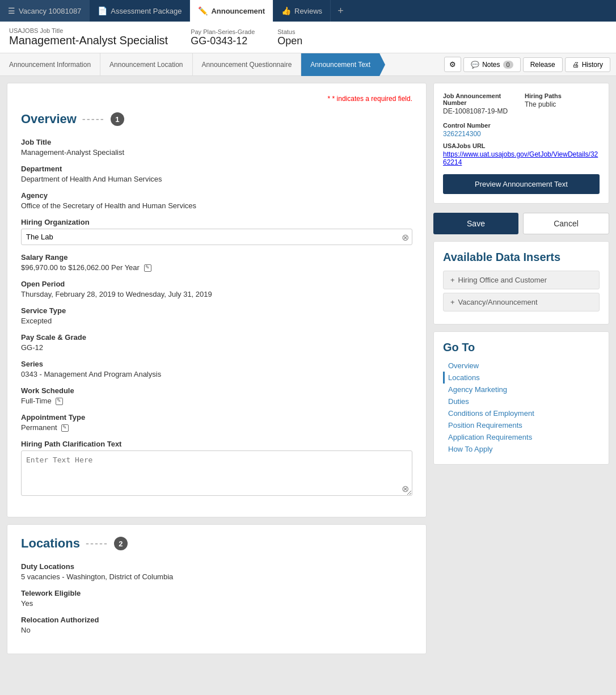 The height and width of the screenshot is (695, 616). Describe the element at coordinates (405, 489) in the screenshot. I see `hiring-path-clear-button: ⊗` at that location.